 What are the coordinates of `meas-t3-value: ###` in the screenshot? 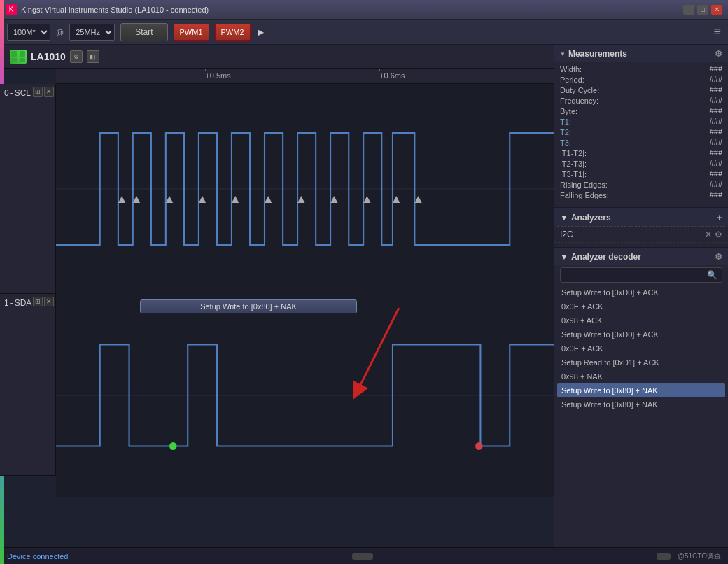 It's located at (716, 143).